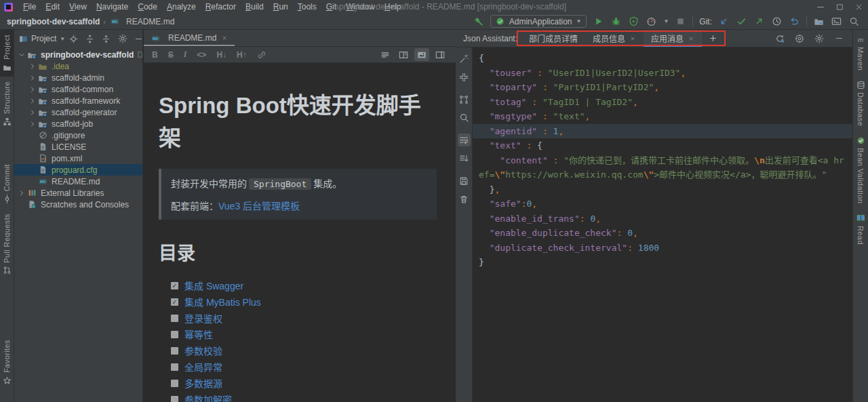  Describe the element at coordinates (538, 22) in the screenshot. I see `run-configuration-select: AdminApplication ▼` at that location.